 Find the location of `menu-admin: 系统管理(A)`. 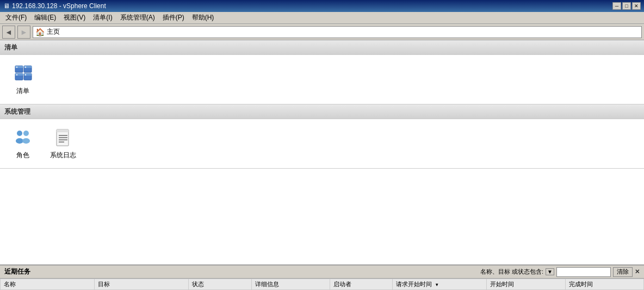

menu-admin: 系统管理(A) is located at coordinates (138, 17).